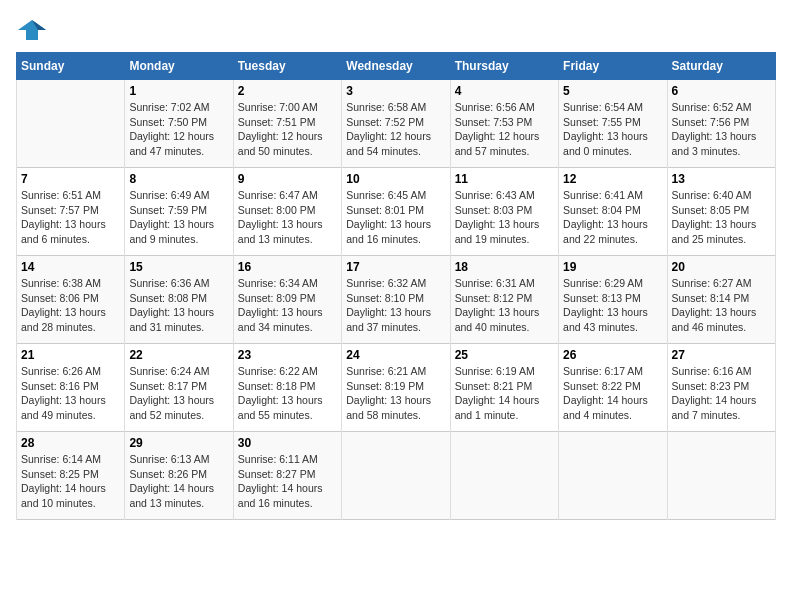 This screenshot has height=612, width=792. What do you see at coordinates (70, 482) in the screenshot?
I see `day-detail: Sunrise: 6:14 AM Sunset: 8:25 PM Dayligh…` at bounding box center [70, 482].